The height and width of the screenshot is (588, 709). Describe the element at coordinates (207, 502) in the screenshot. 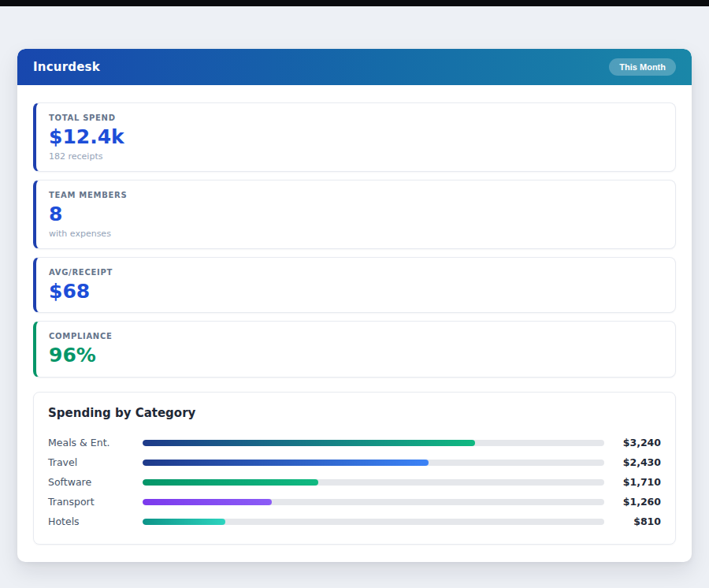

I see `bar-fill-transport` at that location.